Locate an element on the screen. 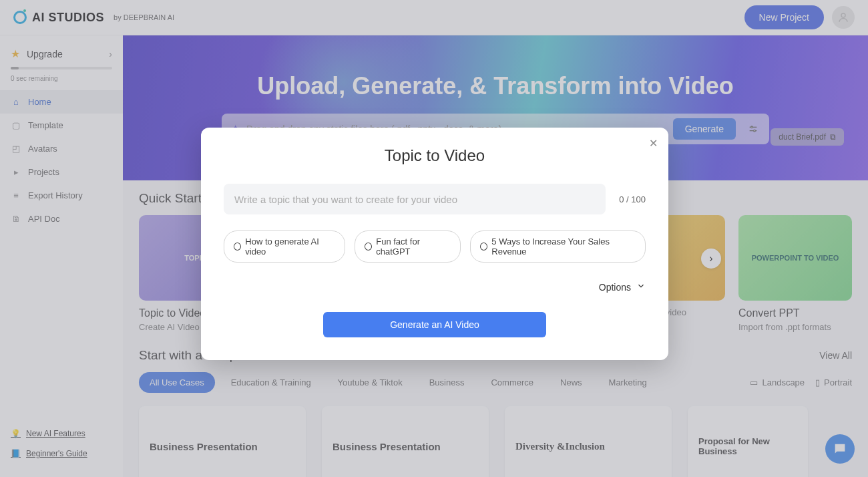 This screenshot has width=868, height=477. topic-input is located at coordinates (415, 199).